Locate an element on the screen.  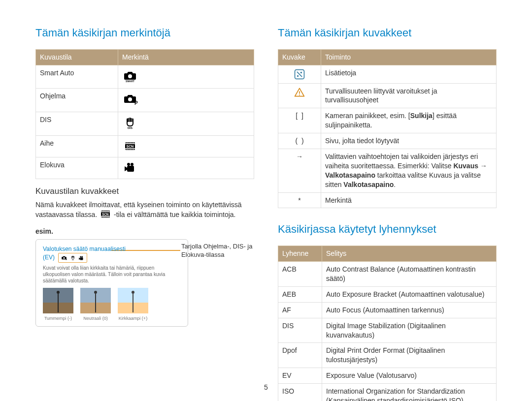
func-text: Valittavien vaihtoehtojen tai valikoiden… is located at coordinates (409, 171).